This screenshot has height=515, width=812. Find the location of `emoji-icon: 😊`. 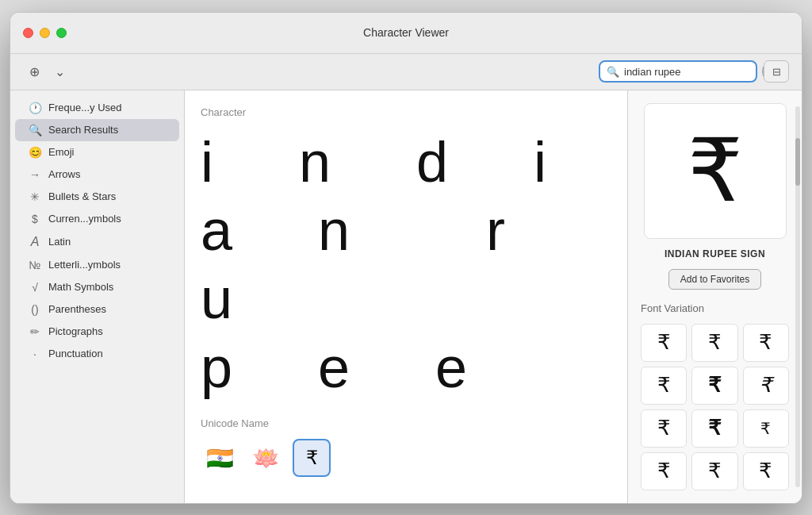

emoji-icon: 😊 is located at coordinates (35, 152).